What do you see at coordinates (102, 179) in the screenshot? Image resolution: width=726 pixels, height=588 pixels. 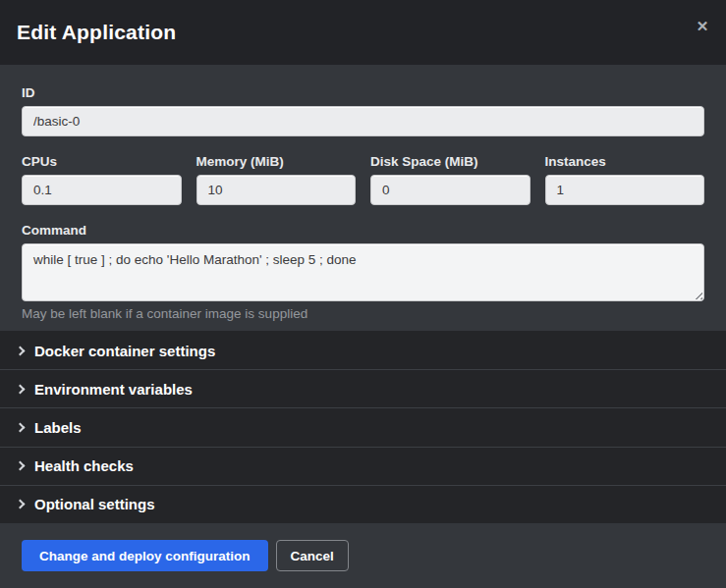 I see `cpus-field-group: CPUs` at bounding box center [102, 179].